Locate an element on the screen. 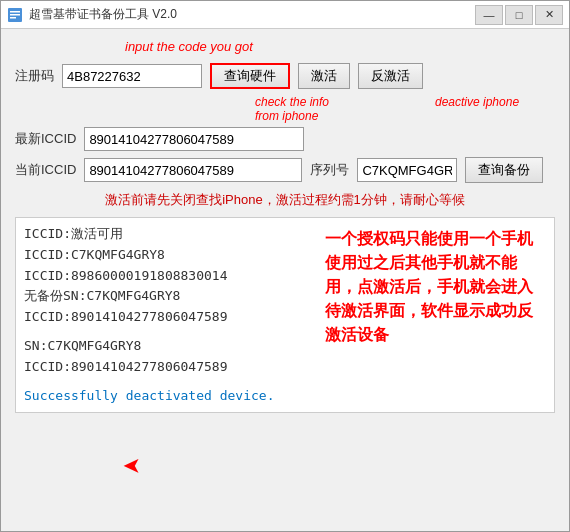  check-info-annotation: check the infofrom iphone is located at coordinates (292, 110).